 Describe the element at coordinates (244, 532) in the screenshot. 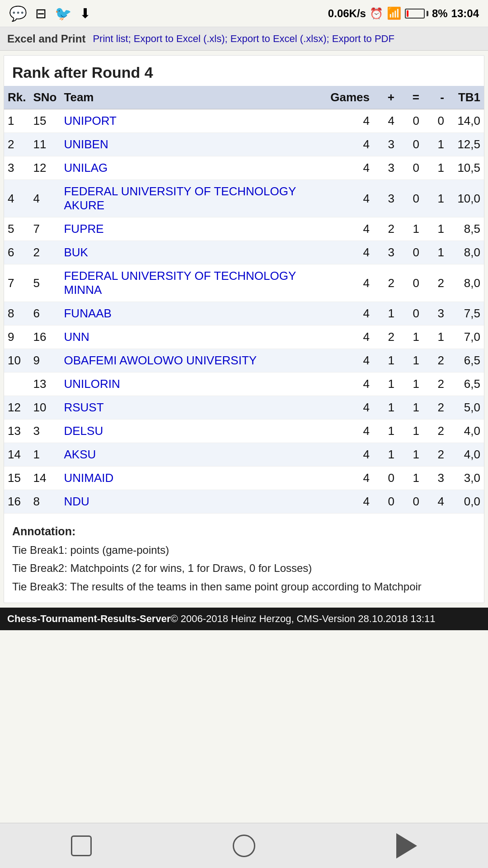

I see `annotation-title: Annotation:` at that location.